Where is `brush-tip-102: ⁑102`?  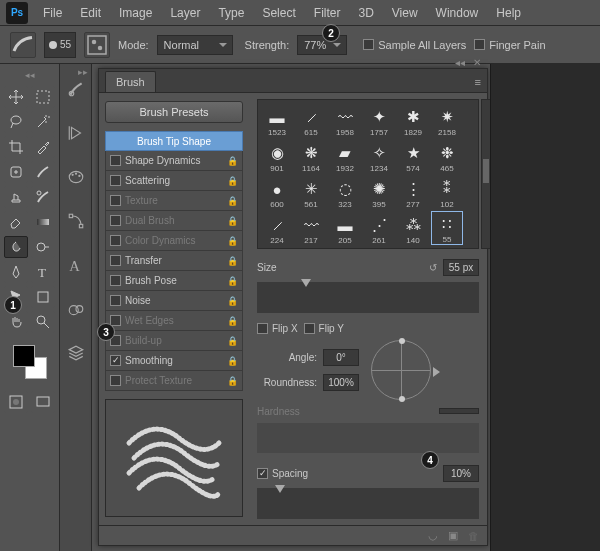 brush-tip-102: ⁑102 is located at coordinates (447, 192).